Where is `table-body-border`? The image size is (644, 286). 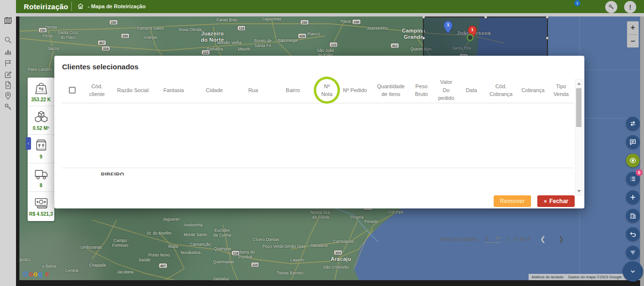 table-body-border is located at coordinates (318, 168).